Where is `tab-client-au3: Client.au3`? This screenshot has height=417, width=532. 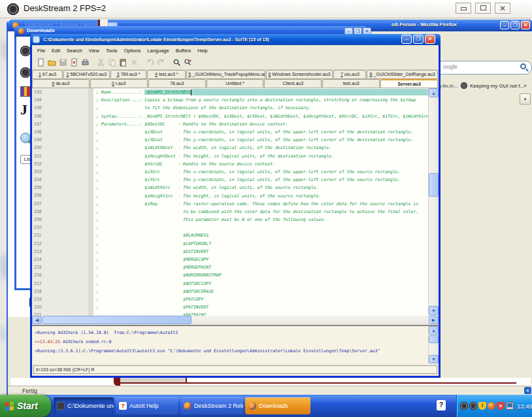
tab-client-au3: Client.au3 is located at coordinates (293, 84).